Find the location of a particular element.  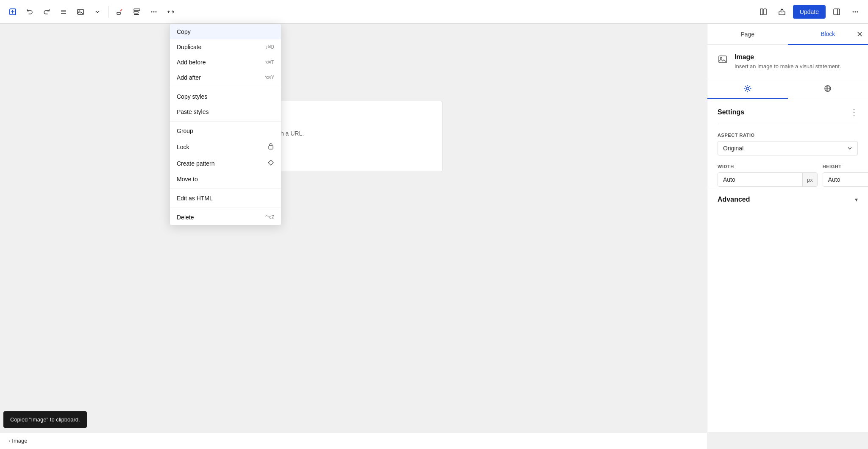

share-button is located at coordinates (782, 12).